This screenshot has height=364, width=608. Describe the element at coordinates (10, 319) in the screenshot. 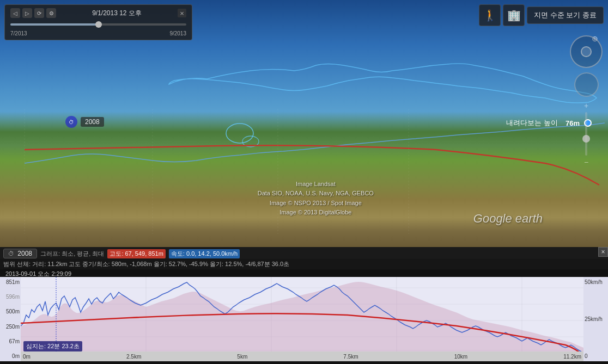

I see `y-axis-left: 851m 596m 500m 250m 67m 0m` at that location.